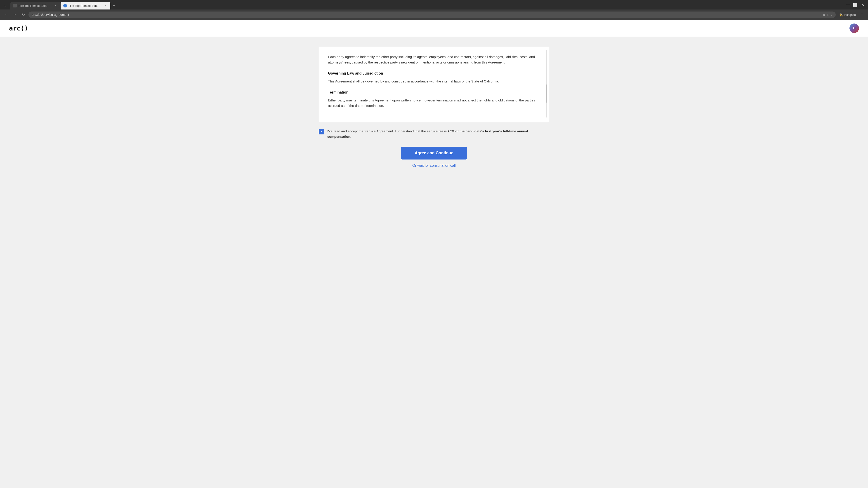 This screenshot has width=868, height=488. I want to click on refresh-button: ↻, so click(23, 15).